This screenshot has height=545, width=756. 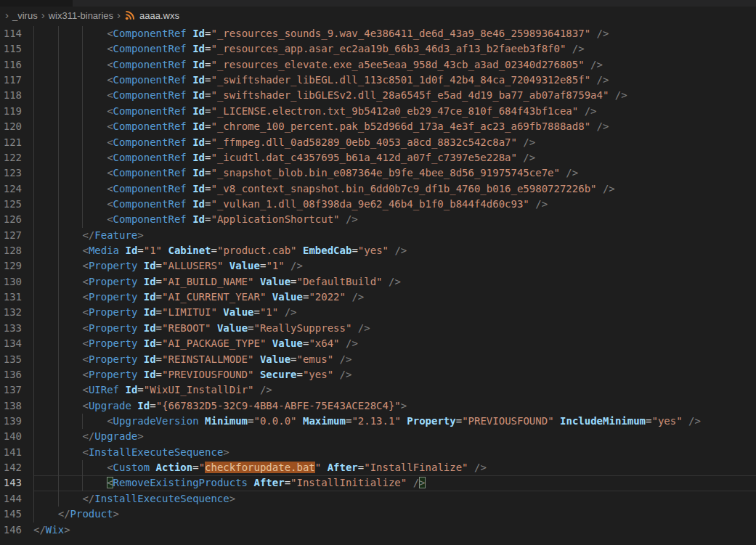 What do you see at coordinates (17, 344) in the screenshot?
I see `line-number: 134` at bounding box center [17, 344].